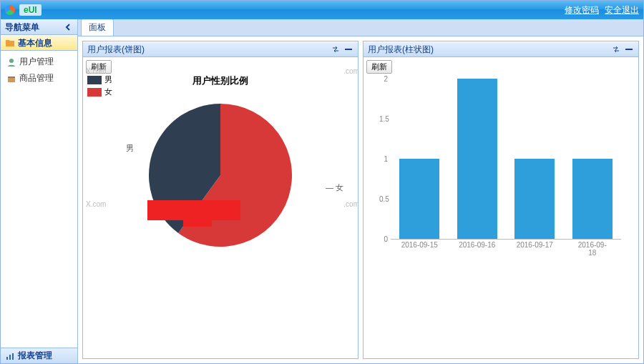  I want to click on pie-chart, so click(220, 175).